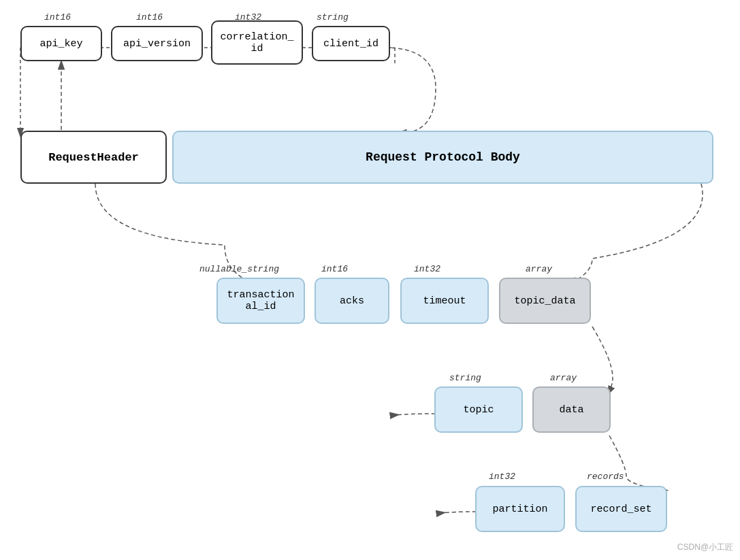 This screenshot has height=560, width=740. Describe the element at coordinates (520, 509) in the screenshot. I see `partition-node: partition` at that location.